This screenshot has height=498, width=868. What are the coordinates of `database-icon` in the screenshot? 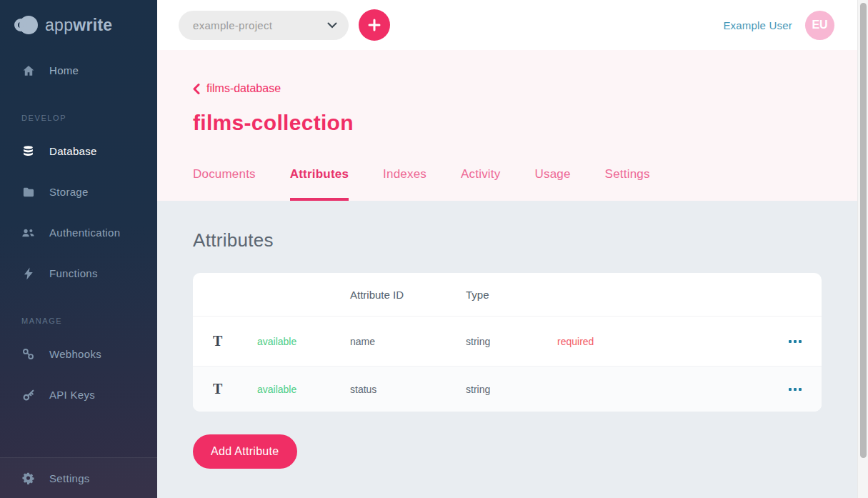 It's located at (29, 151).